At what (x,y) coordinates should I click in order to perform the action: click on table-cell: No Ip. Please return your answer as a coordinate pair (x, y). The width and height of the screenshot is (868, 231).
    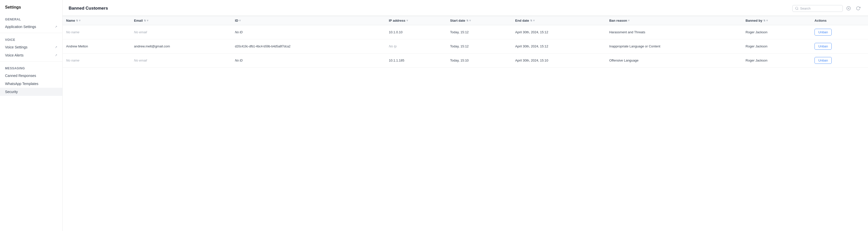
    Looking at the image, I should click on (416, 46).